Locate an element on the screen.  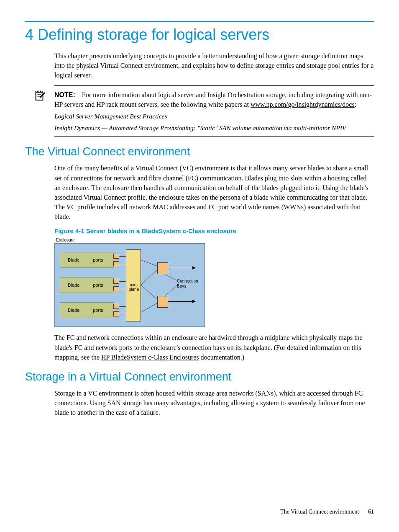
para2-after: documentation.) is located at coordinates (222, 357).